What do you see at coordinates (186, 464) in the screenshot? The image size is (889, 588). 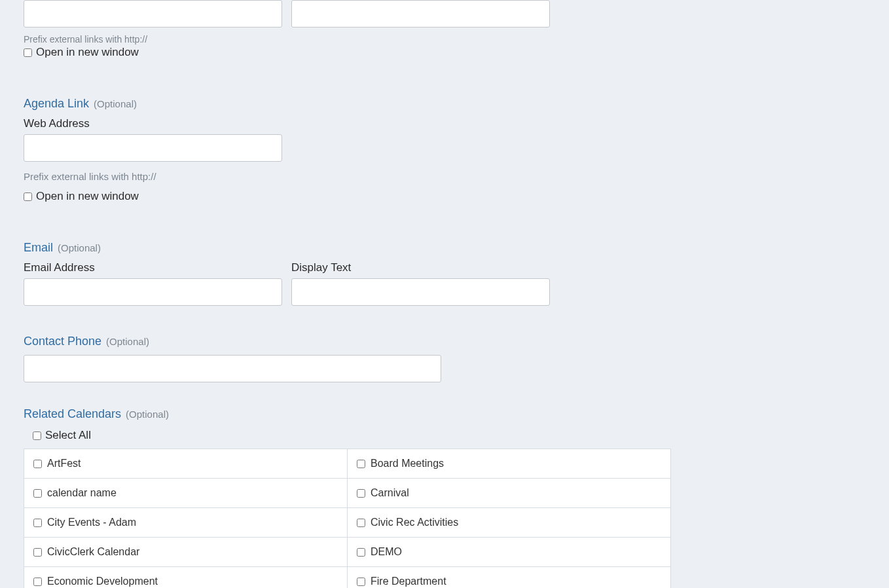 I see `calendar-item: ArtFest` at bounding box center [186, 464].